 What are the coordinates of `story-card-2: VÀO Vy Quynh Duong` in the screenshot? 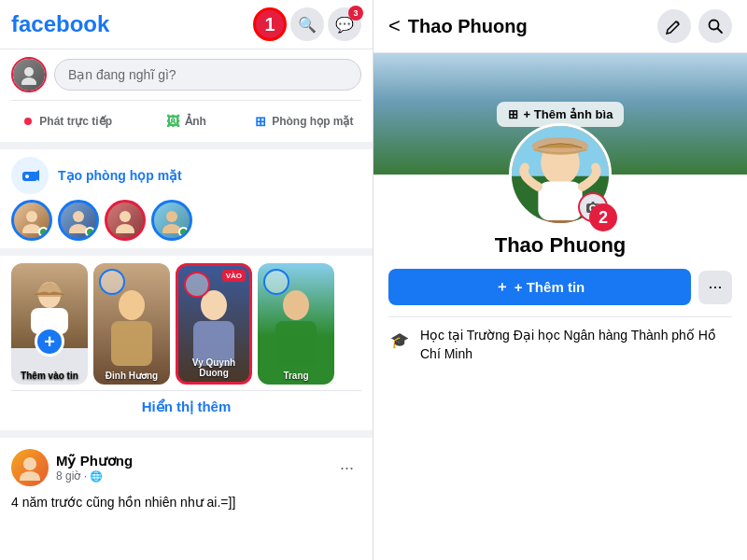 It's located at (214, 324).